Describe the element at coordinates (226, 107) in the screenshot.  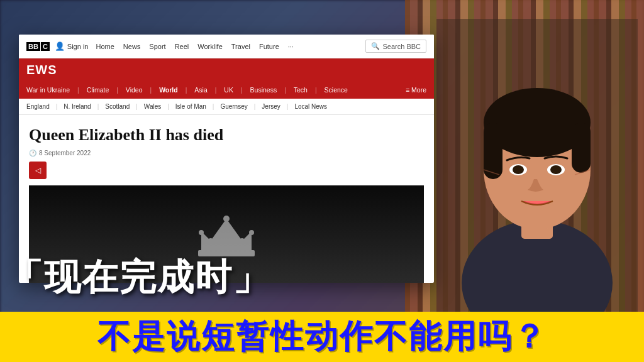
I see `bbc-sub-navigation: England | N. Ireland | Scotland | Wales …` at that location.